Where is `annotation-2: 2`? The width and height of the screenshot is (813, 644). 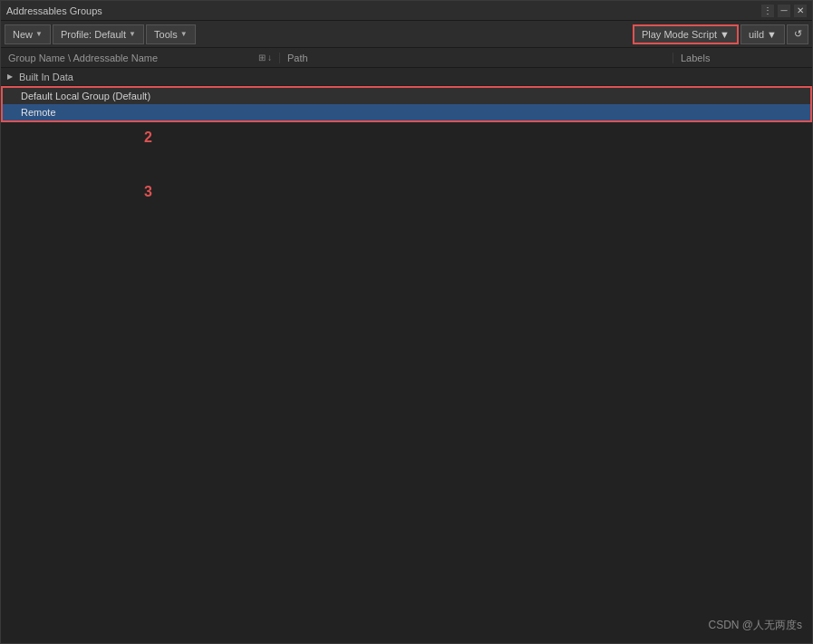
annotation-2: 2 is located at coordinates (149, 138).